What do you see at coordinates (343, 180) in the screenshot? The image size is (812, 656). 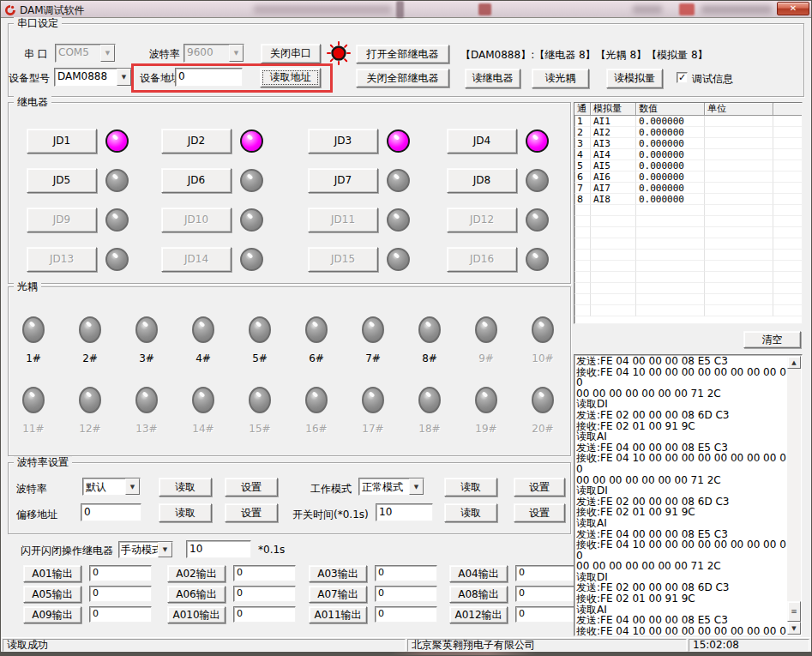 I see `relay-button: JD7` at bounding box center [343, 180].